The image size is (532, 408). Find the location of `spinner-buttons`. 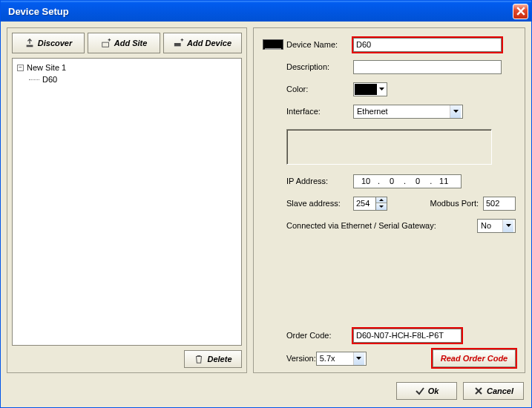

spinner-buttons is located at coordinates (381, 203).